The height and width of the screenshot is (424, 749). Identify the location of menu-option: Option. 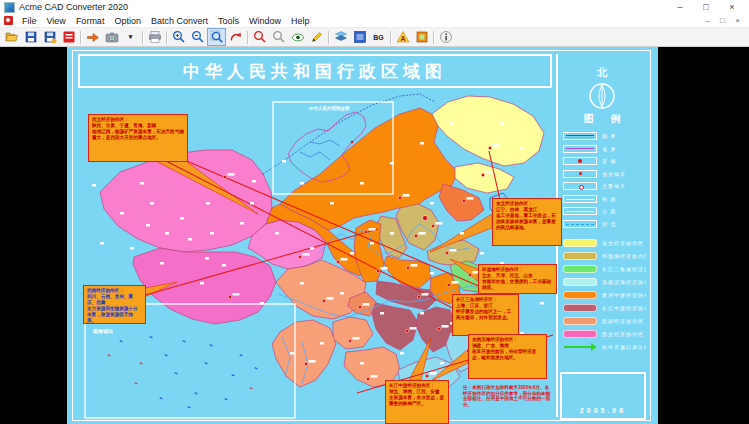
(128, 21).